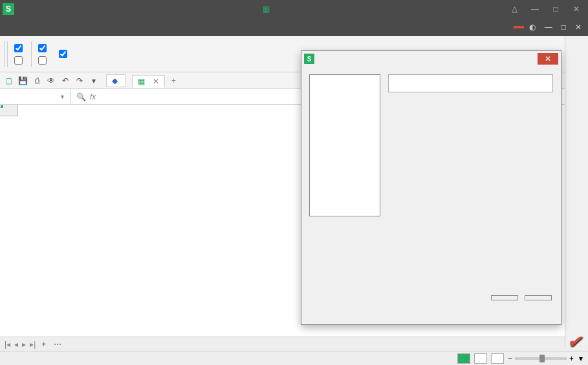 Image resolution: width=588 pixels, height=365 pixels. Describe the element at coordinates (535, 9) in the screenshot. I see `minimize-icon: —` at that location.